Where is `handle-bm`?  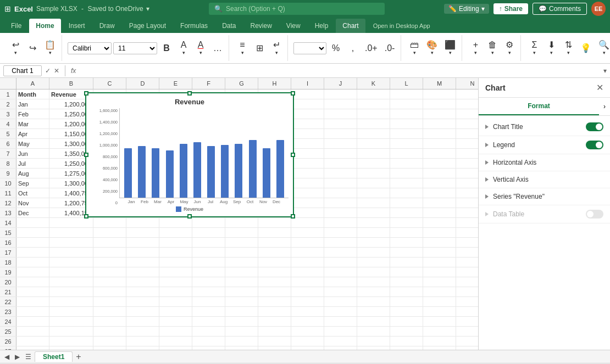
handle-bm is located at coordinates (190, 216).